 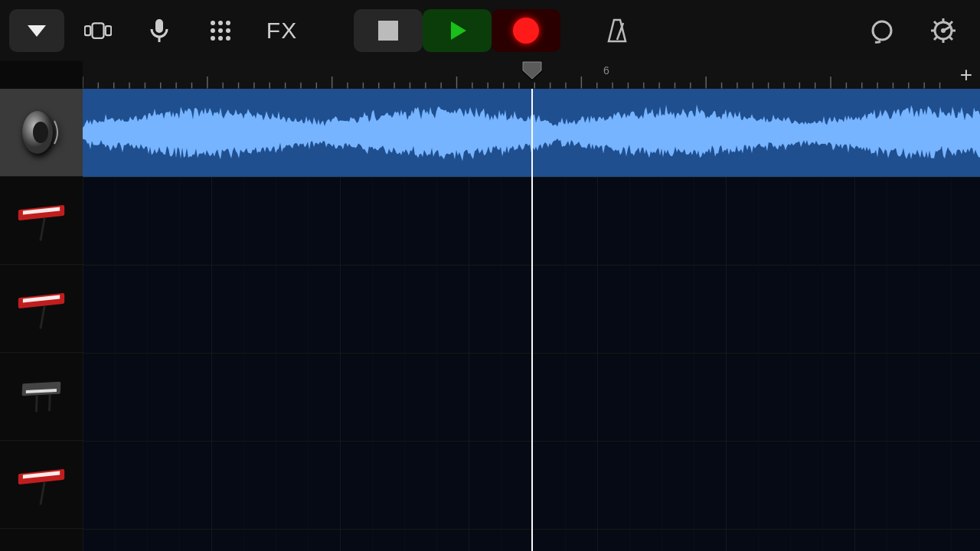 What do you see at coordinates (388, 31) in the screenshot?
I see `stop-button` at bounding box center [388, 31].